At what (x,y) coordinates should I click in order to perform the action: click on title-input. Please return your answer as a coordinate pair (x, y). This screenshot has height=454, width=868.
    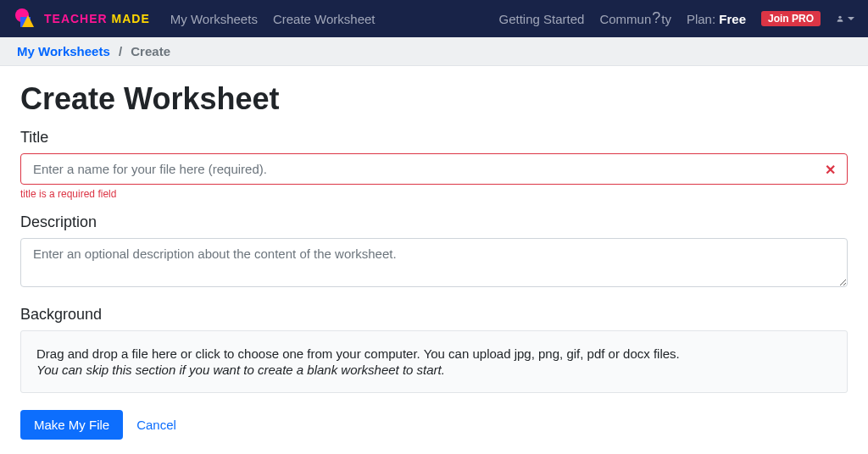
    Looking at the image, I should click on (434, 169).